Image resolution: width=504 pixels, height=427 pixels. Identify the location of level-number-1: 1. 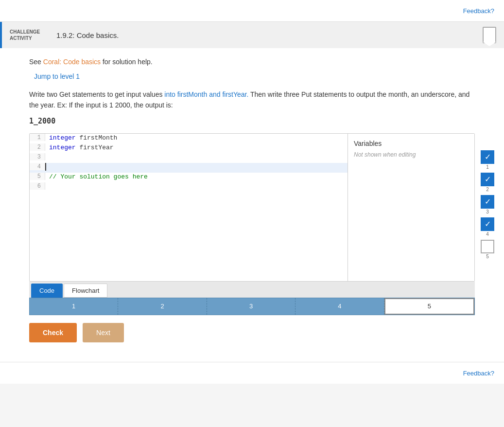
(487, 167).